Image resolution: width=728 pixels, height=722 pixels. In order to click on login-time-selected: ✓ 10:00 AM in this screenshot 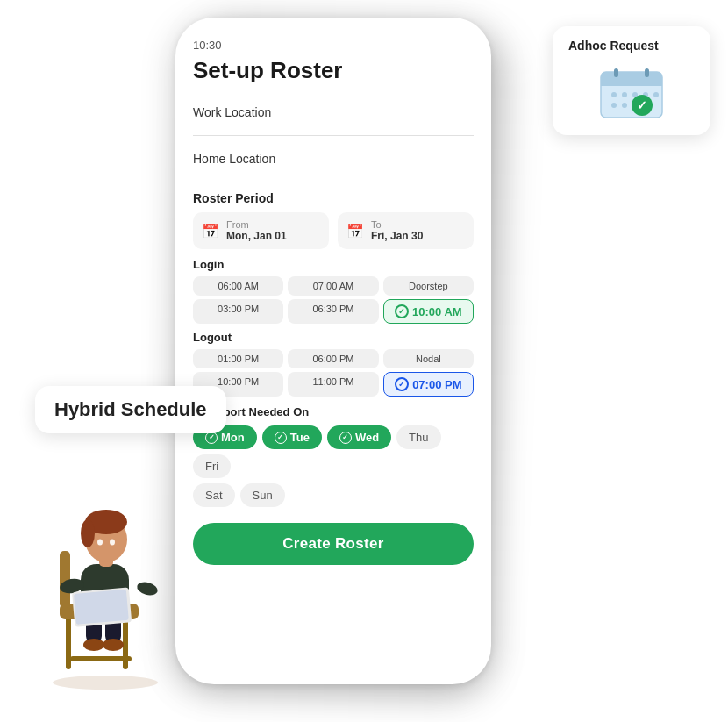, I will do `click(428, 311)`.